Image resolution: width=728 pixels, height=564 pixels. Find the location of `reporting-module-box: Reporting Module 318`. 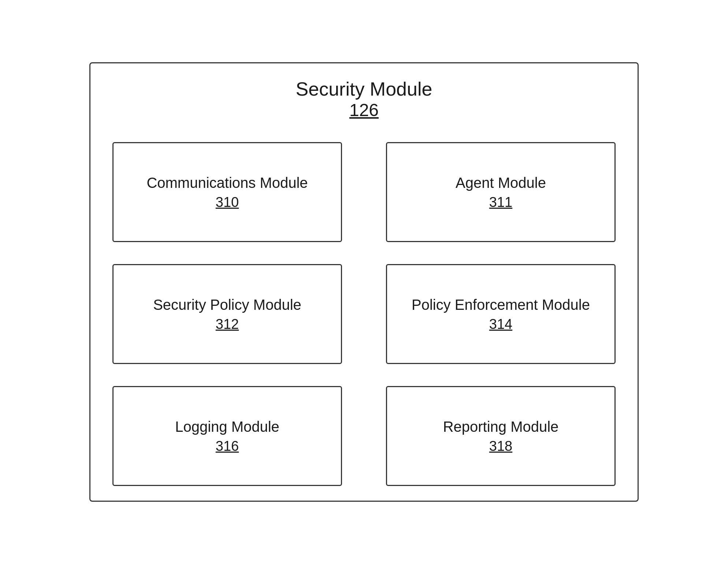

reporting-module-box: Reporting Module 318 is located at coordinates (501, 436).